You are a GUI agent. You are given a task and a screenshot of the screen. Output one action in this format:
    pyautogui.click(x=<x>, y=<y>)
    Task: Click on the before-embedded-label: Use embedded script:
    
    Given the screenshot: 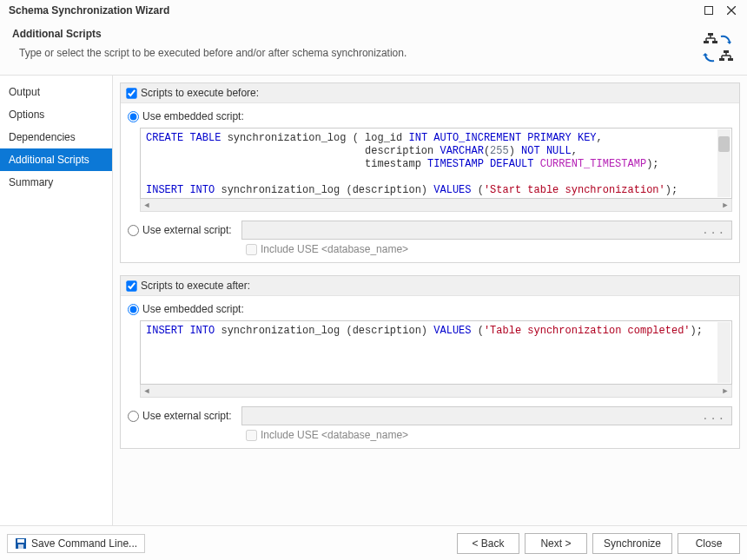 What is the action you would take?
    pyautogui.click(x=193, y=116)
    